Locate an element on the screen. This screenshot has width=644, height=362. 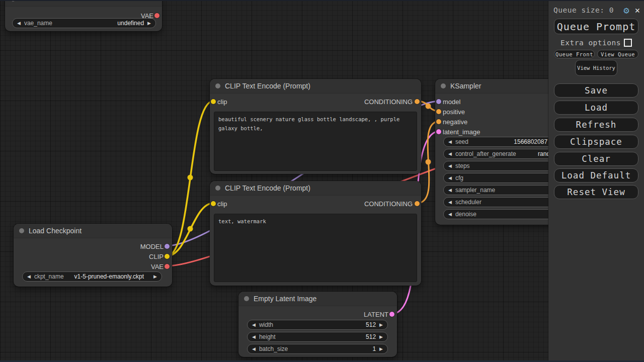
node-clip-text-encode-negative: CLIP Text Encode (Prompt) clip CONDITION… is located at coordinates (315, 233).